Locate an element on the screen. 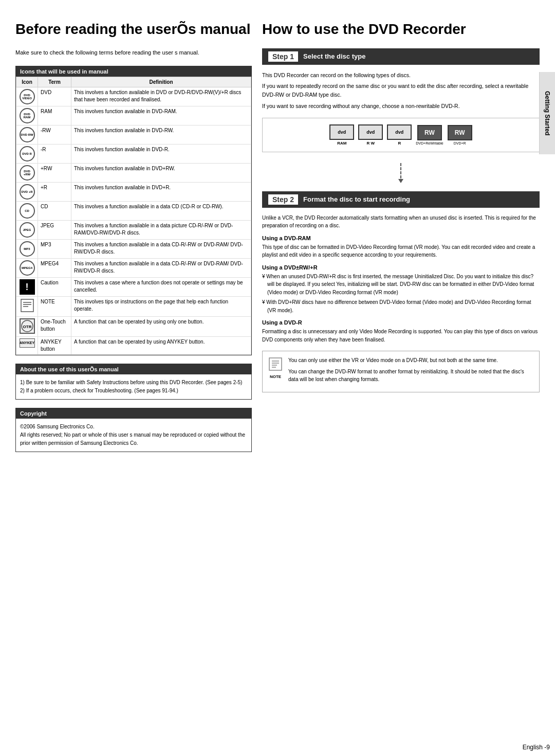  about-item-0: 1) Be sure to be familiar with Safety In… is located at coordinates (134, 383).